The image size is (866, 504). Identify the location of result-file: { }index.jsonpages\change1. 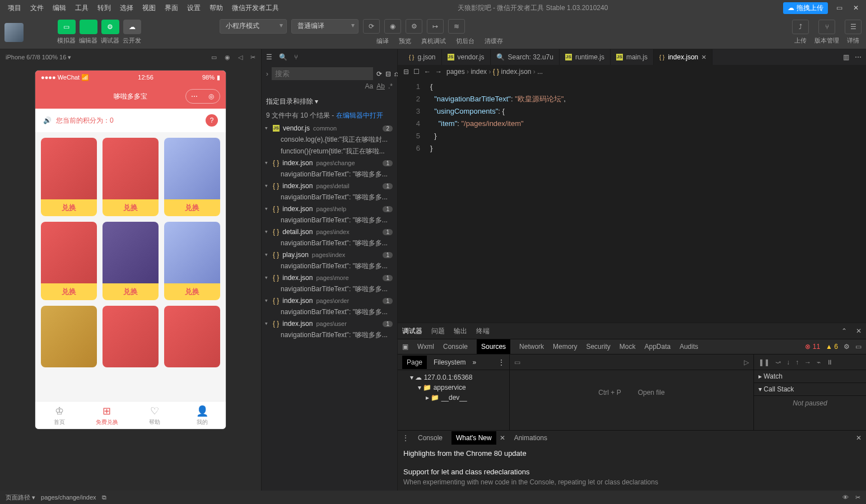
(329, 163).